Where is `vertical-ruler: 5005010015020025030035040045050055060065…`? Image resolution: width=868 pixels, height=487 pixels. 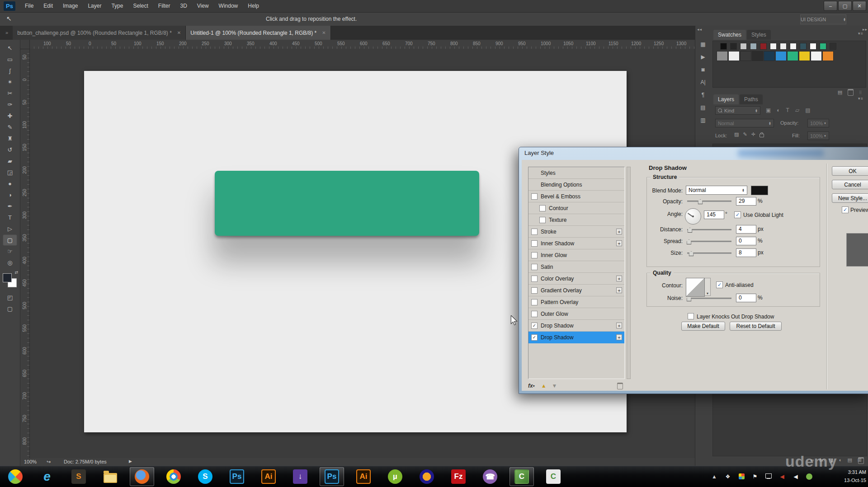
vertical-ruler: 5005010015020025030035040045050055060065… is located at coordinates (25, 258).